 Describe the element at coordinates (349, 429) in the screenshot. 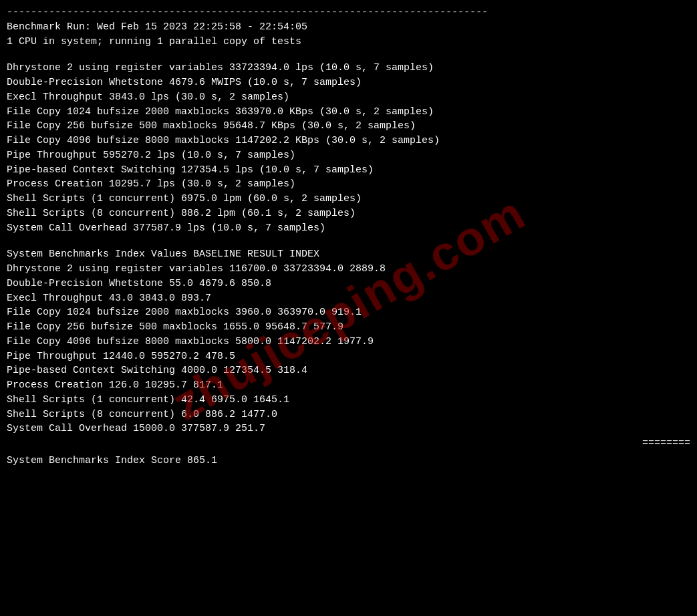

I see `index-table-row: System Call Overhead 15000.0 377587.9 25…` at that location.